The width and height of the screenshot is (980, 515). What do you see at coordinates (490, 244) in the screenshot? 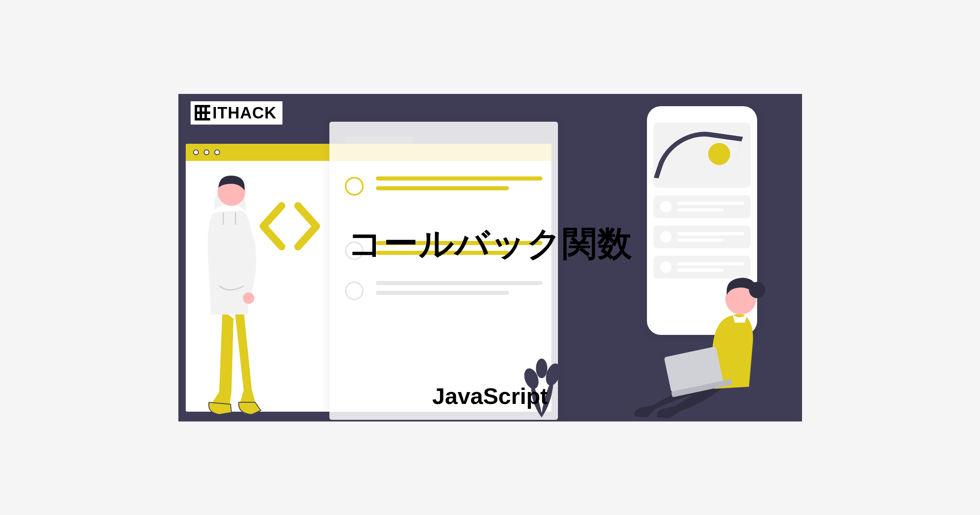
I see `page-title: コールバック関数` at bounding box center [490, 244].